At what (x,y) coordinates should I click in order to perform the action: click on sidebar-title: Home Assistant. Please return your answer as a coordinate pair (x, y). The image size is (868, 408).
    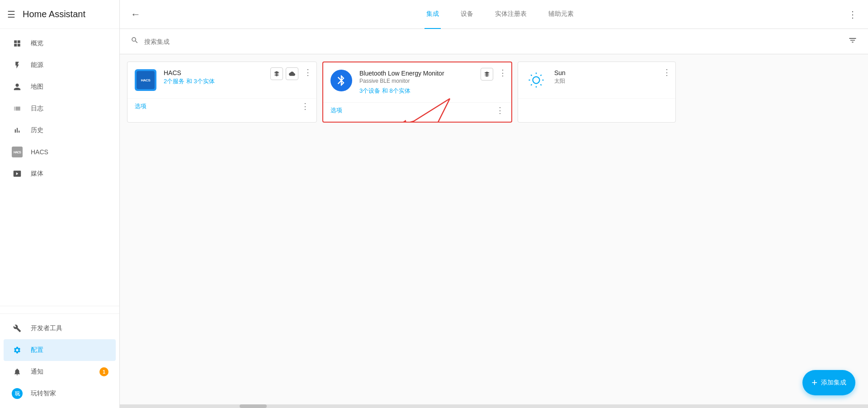
    Looking at the image, I should click on (54, 14).